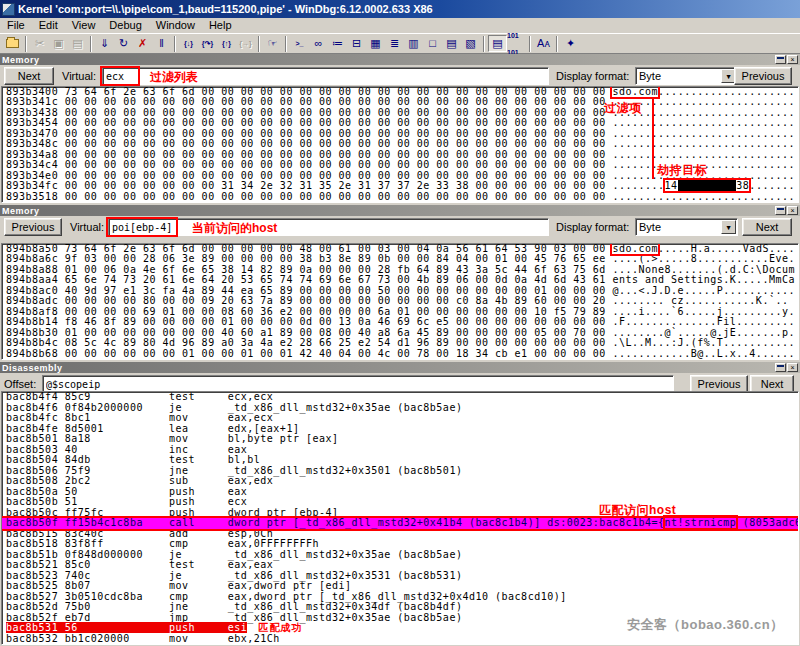  What do you see at coordinates (124, 44) in the screenshot?
I see `restart-icon: ↻` at bounding box center [124, 44].